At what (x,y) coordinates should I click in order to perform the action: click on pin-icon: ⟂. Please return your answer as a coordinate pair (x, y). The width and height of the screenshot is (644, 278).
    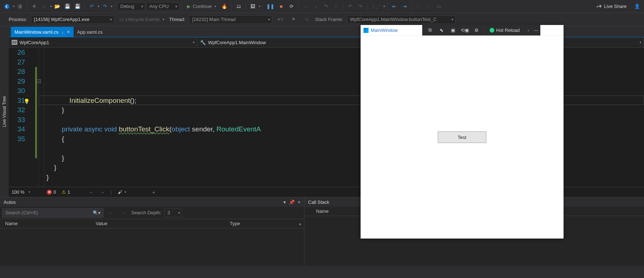
    Looking at the image, I should click on (62, 32).